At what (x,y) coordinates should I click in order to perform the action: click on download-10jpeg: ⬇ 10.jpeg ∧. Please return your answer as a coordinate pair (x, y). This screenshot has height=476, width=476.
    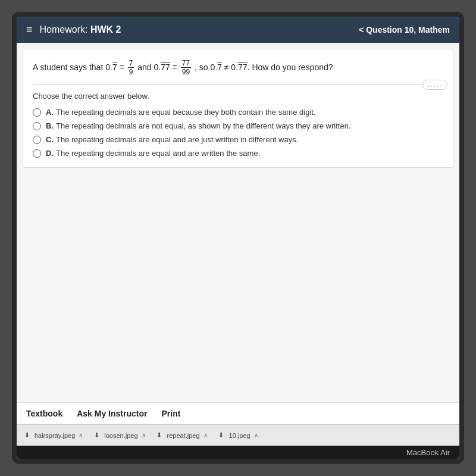
    Looking at the image, I should click on (238, 436).